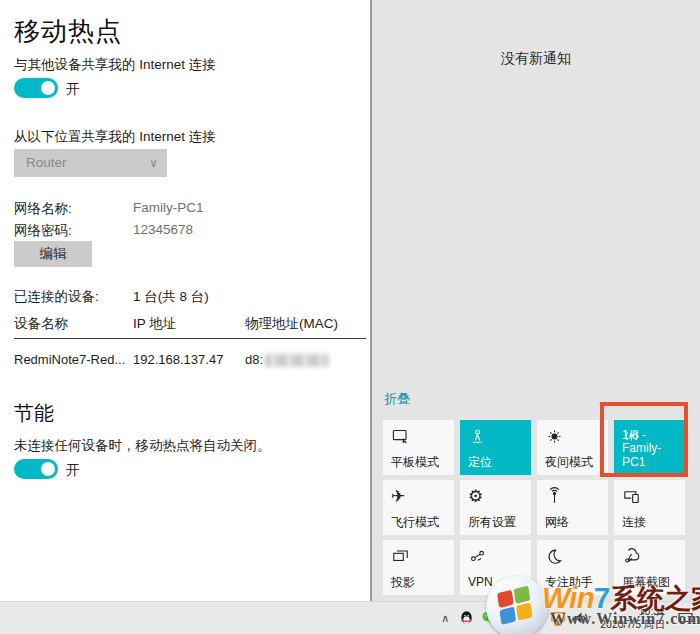 This screenshot has width=700, height=634. Describe the element at coordinates (43, 231) in the screenshot. I see `network-password-label: 网络密码:` at that location.